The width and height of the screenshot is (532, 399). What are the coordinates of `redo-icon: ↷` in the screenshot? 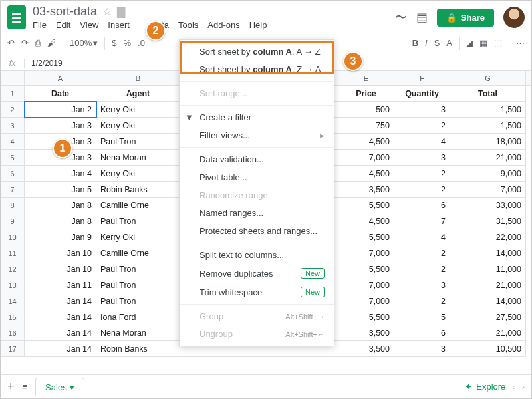 It's located at (25, 43).